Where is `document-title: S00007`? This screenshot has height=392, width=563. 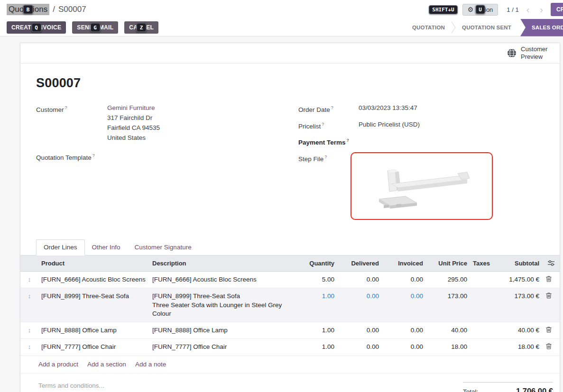 document-title: S00007 is located at coordinates (290, 83).